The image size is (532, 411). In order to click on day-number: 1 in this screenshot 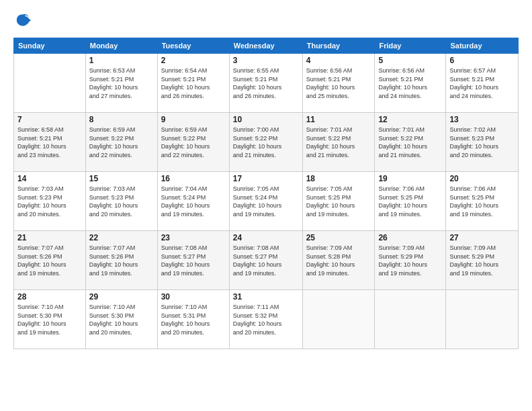, I will do `click(122, 60)`.